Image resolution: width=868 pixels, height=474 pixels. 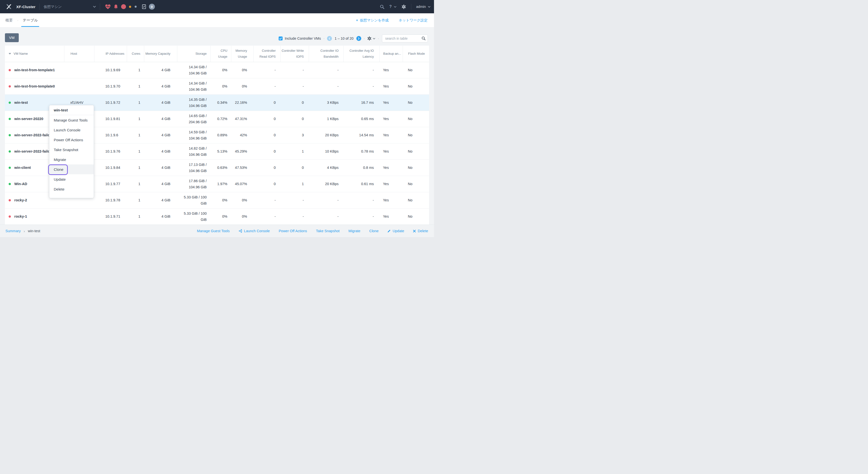 I want to click on cell-storage: 5.33 GiB / 100 GiB, so click(x=193, y=200).